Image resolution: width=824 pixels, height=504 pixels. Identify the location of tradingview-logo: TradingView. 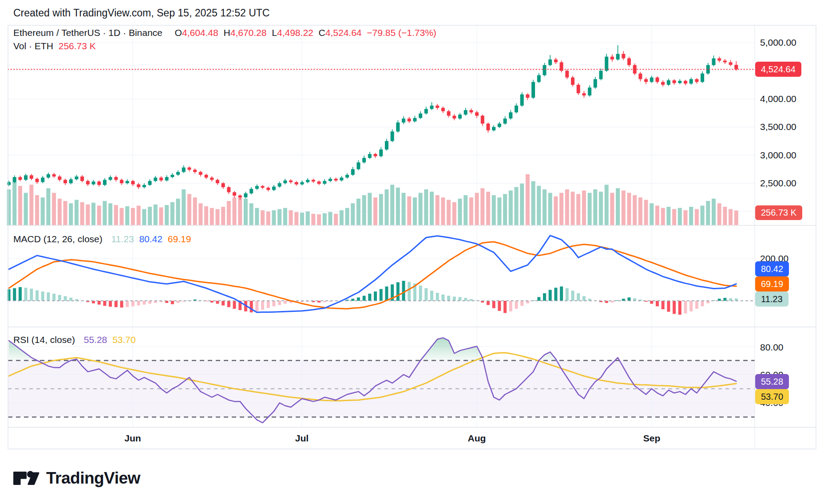
(77, 478).